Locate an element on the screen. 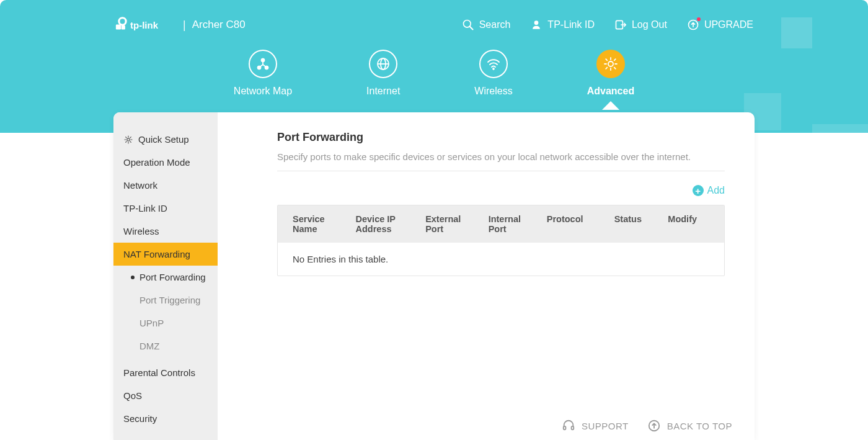  logout-label: Log Out is located at coordinates (650, 25).